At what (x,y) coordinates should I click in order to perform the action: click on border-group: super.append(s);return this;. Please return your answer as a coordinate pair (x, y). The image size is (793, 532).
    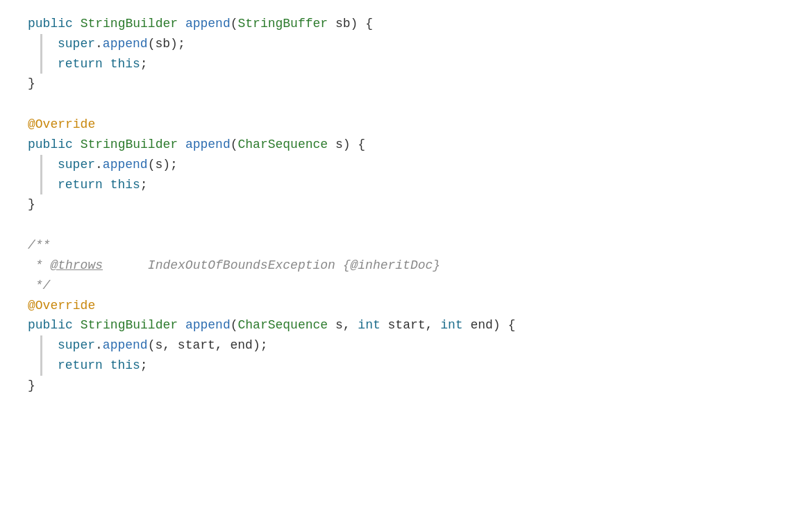
    Looking at the image, I should click on (403, 175).